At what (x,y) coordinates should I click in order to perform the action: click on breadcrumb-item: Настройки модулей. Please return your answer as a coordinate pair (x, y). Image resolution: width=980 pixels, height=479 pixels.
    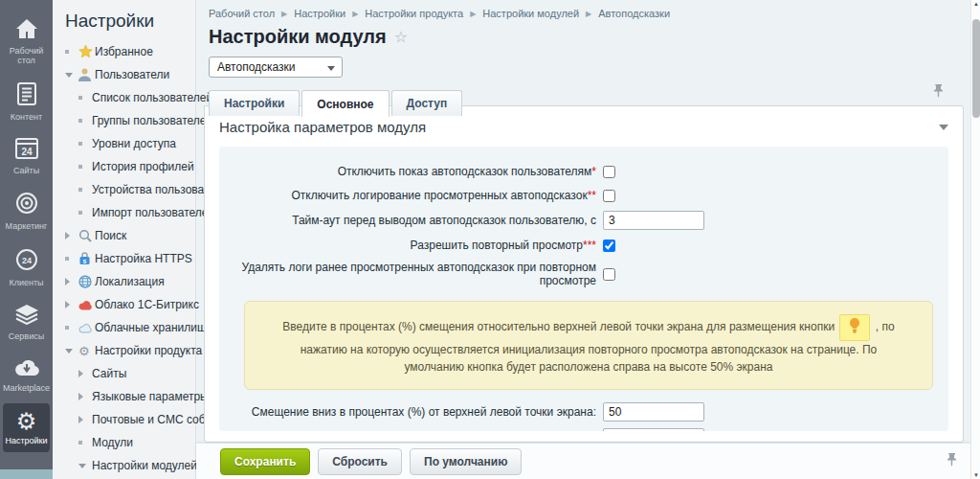
    Looking at the image, I should click on (530, 13).